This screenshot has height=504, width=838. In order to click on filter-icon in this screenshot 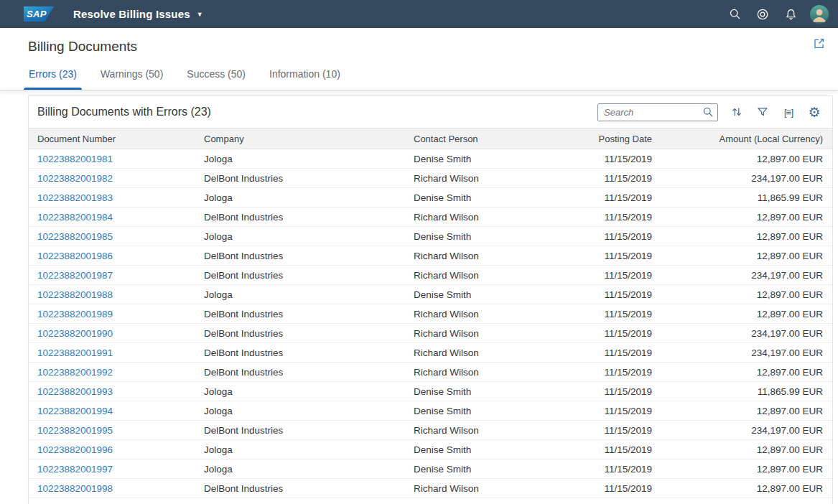, I will do `click(763, 112)`.